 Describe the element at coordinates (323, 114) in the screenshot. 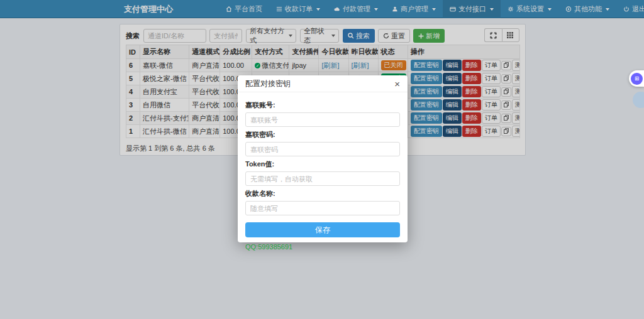

I see `form-field: 嘉联账号:` at that location.